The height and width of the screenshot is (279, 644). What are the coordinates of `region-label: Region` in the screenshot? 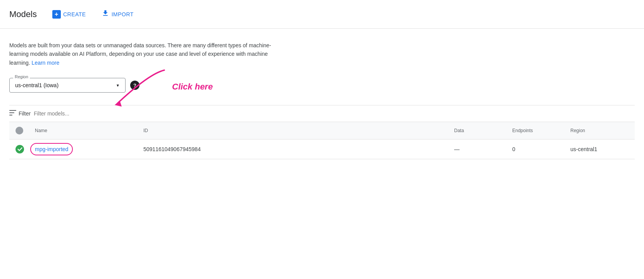 It's located at (22, 77).